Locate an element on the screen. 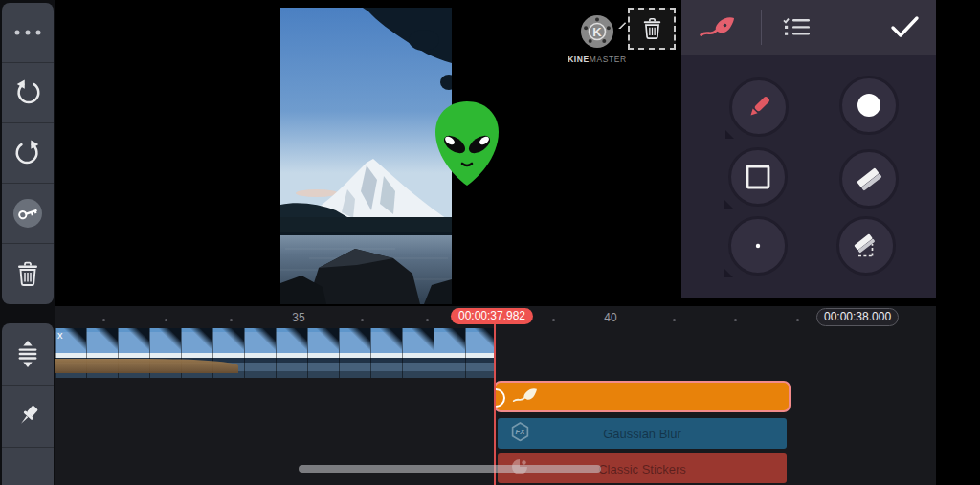  alien-sticker is located at coordinates (467, 145).